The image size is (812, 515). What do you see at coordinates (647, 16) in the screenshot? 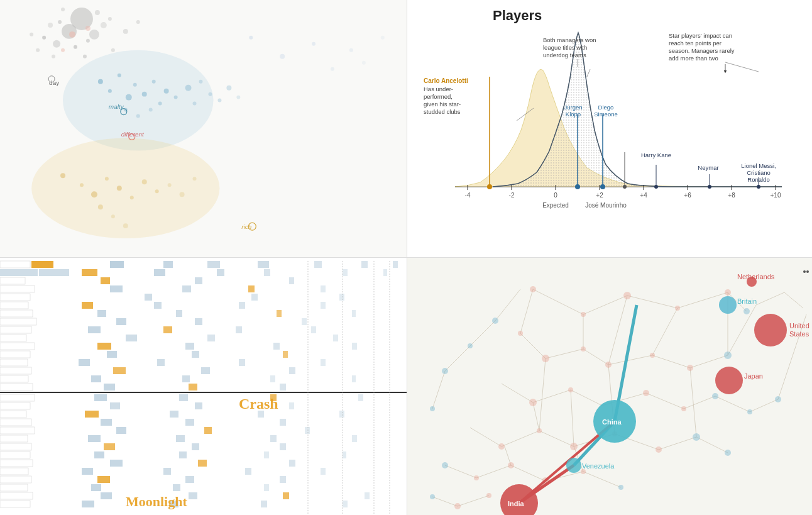
I see `dist-title: Players` at bounding box center [647, 16].